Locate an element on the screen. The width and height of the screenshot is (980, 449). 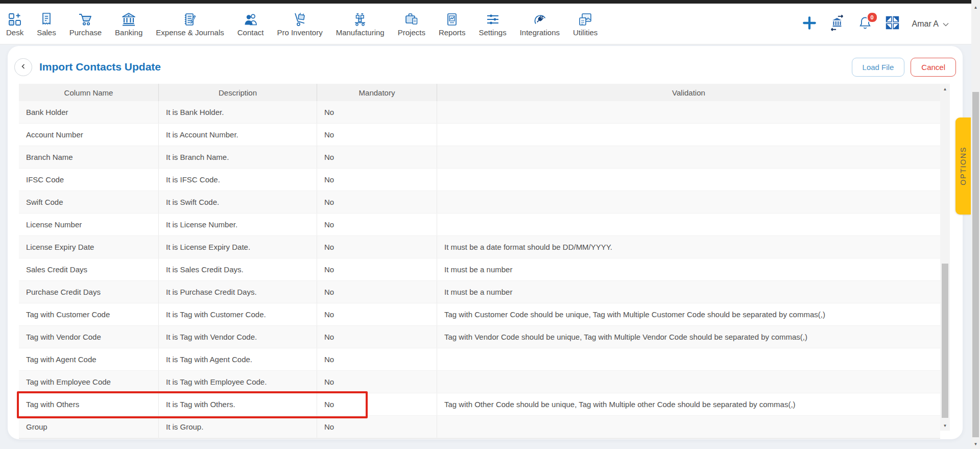
nav-item-integrations: Integrations is located at coordinates (540, 24).